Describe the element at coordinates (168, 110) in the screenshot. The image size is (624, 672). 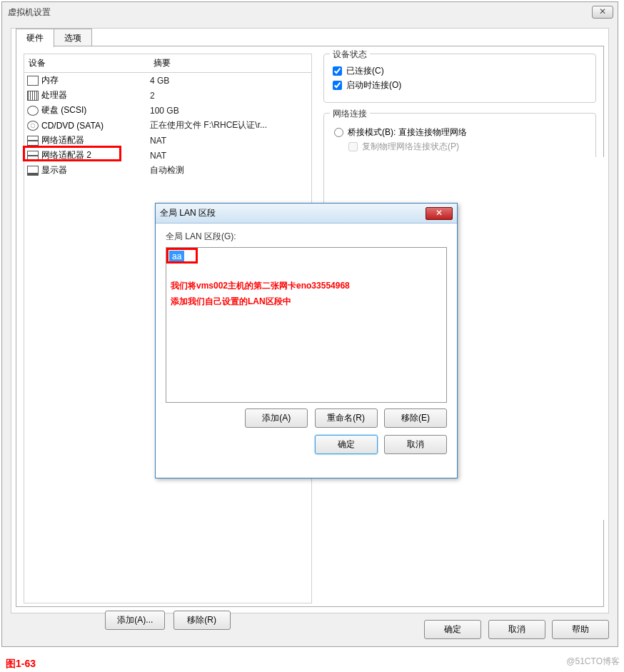
I see `device-row-hdd: 硬盘 (SCSI) 100 GB` at that location.